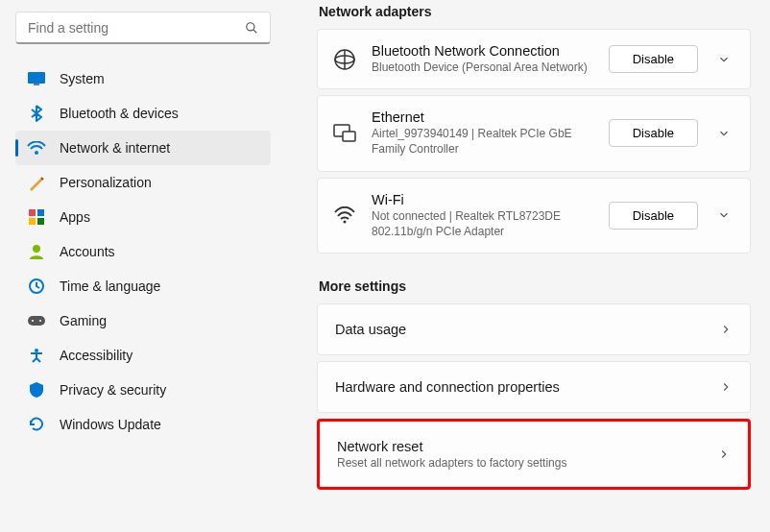  Describe the element at coordinates (136, 28) in the screenshot. I see `search-input` at that location.